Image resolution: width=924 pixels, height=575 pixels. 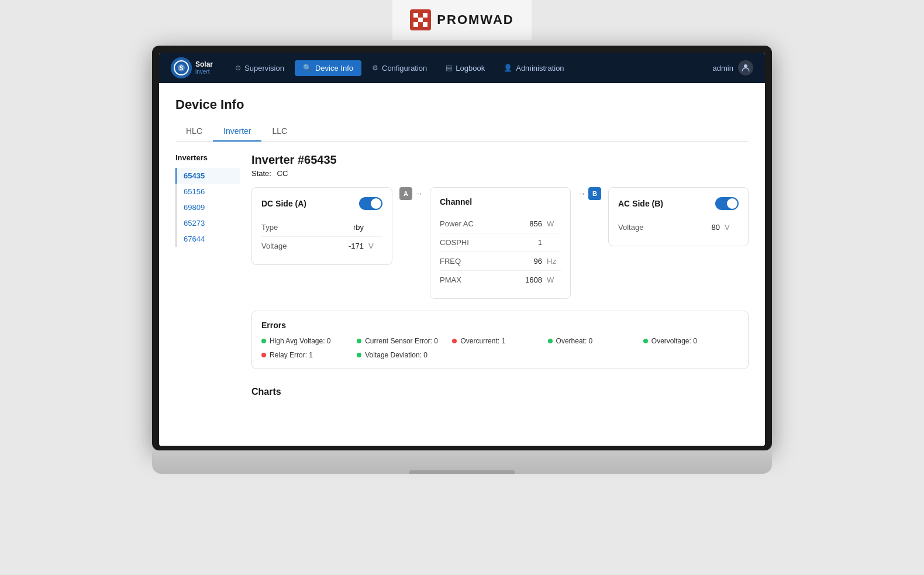 I want to click on dc-voltage-unit: V, so click(x=375, y=246).